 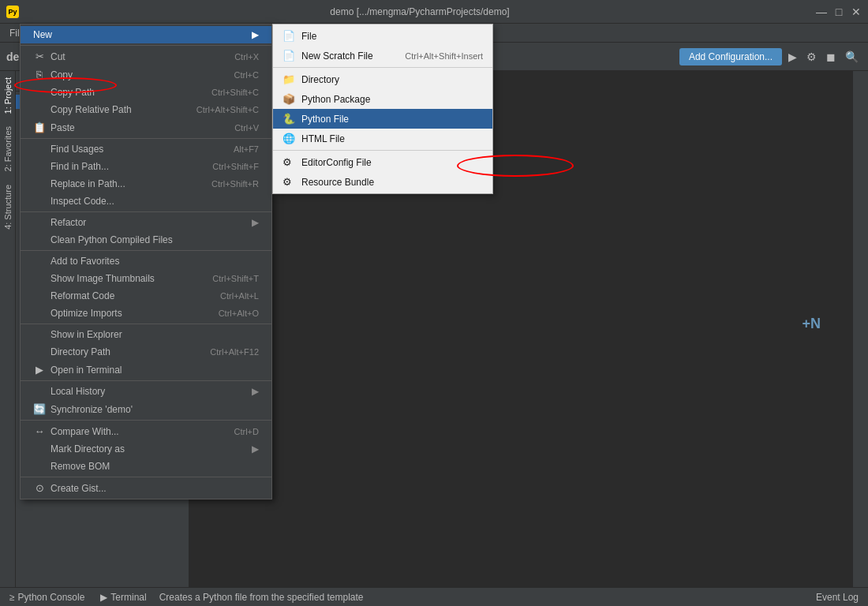 What do you see at coordinates (839, 12) in the screenshot?
I see `maximize-button: □` at bounding box center [839, 12].